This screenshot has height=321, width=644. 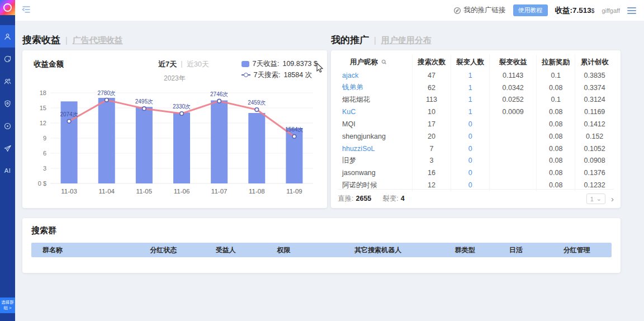 What do you see at coordinates (375, 75) in the screenshot?
I see `promo-cell-nickname: ajack` at bounding box center [375, 75].